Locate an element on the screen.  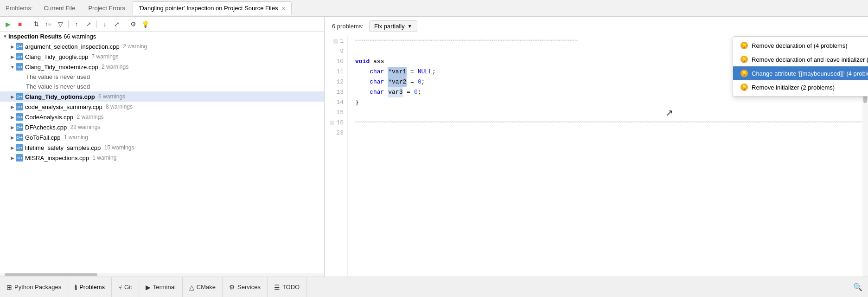
item8-expand-icon: ▶ is located at coordinates (13, 148).